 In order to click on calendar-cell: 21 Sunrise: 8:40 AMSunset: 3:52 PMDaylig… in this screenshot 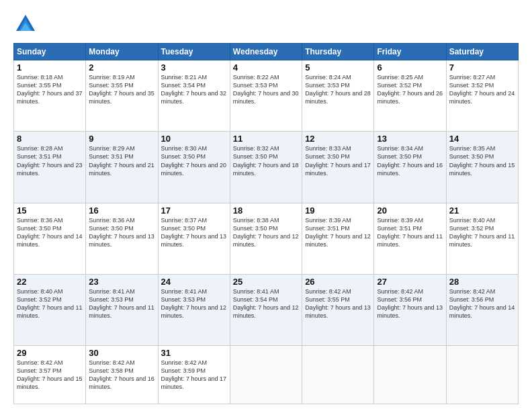, I will do `click(482, 238)`.